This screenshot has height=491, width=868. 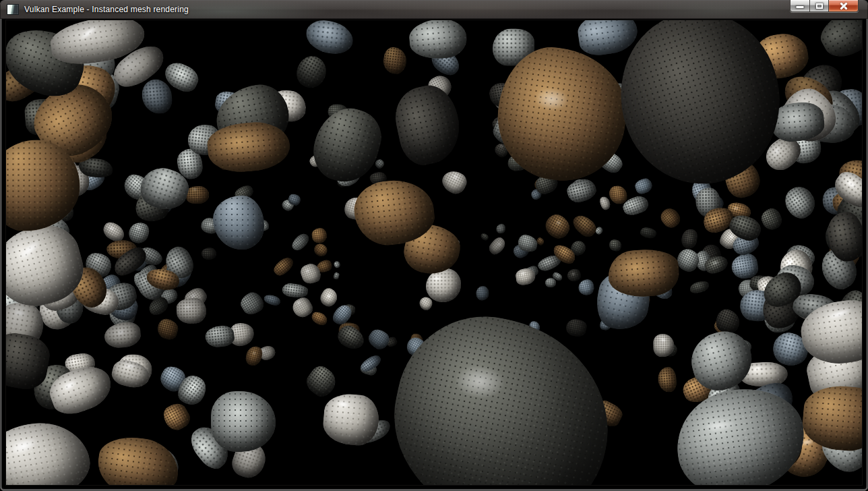 What do you see at coordinates (844, 5) in the screenshot?
I see `close-icon` at bounding box center [844, 5].